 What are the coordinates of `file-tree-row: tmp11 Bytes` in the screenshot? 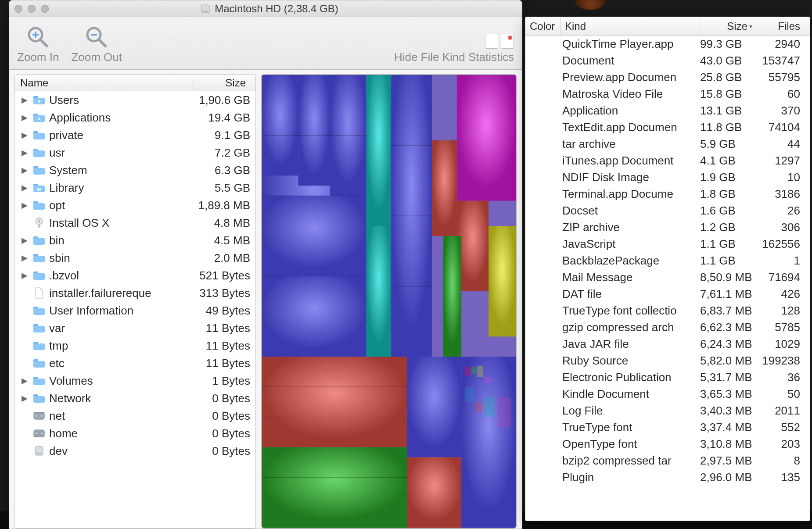 It's located at (135, 346).